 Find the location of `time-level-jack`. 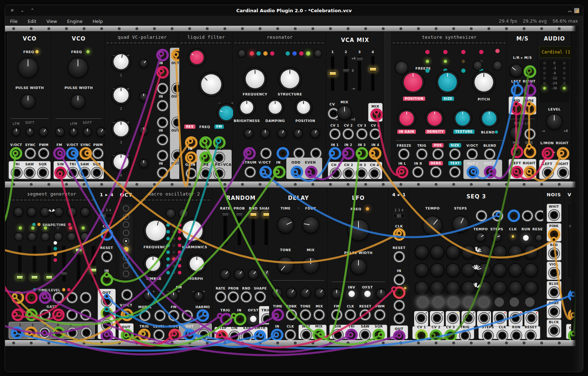

time-level-jack is located at coordinates (45, 298).